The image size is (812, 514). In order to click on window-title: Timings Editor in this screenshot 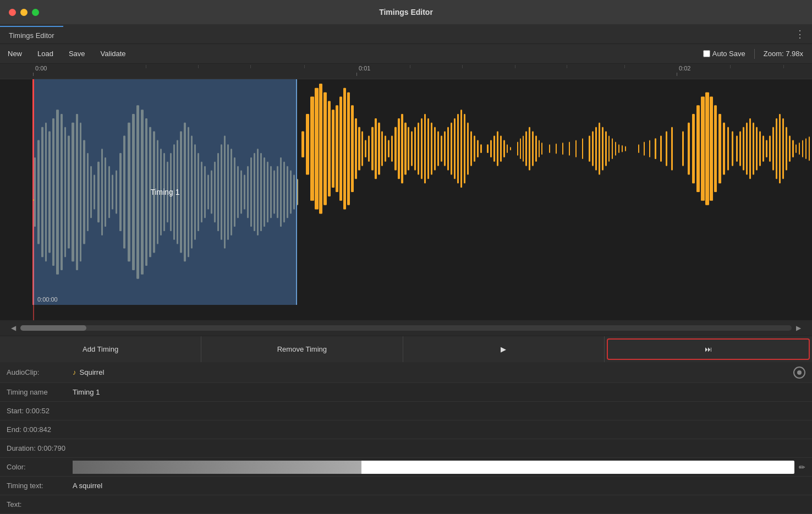, I will do `click(406, 12)`.